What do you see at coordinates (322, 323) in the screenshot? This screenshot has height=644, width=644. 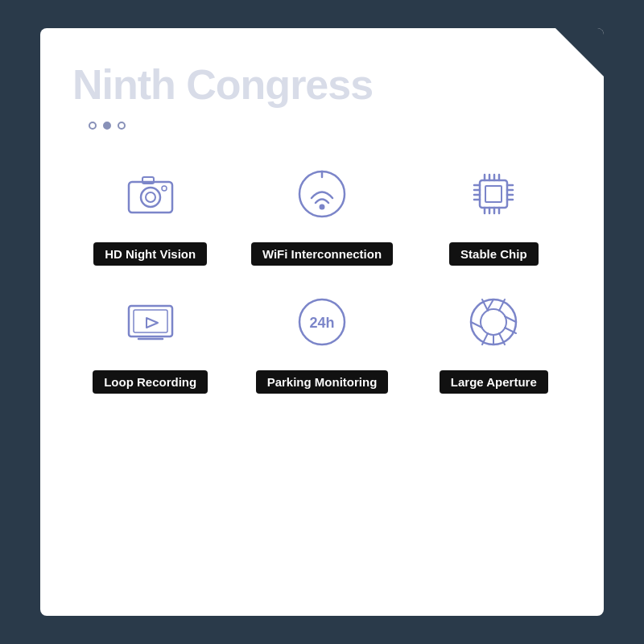 I see `svg-text: 24h` at bounding box center [322, 323].